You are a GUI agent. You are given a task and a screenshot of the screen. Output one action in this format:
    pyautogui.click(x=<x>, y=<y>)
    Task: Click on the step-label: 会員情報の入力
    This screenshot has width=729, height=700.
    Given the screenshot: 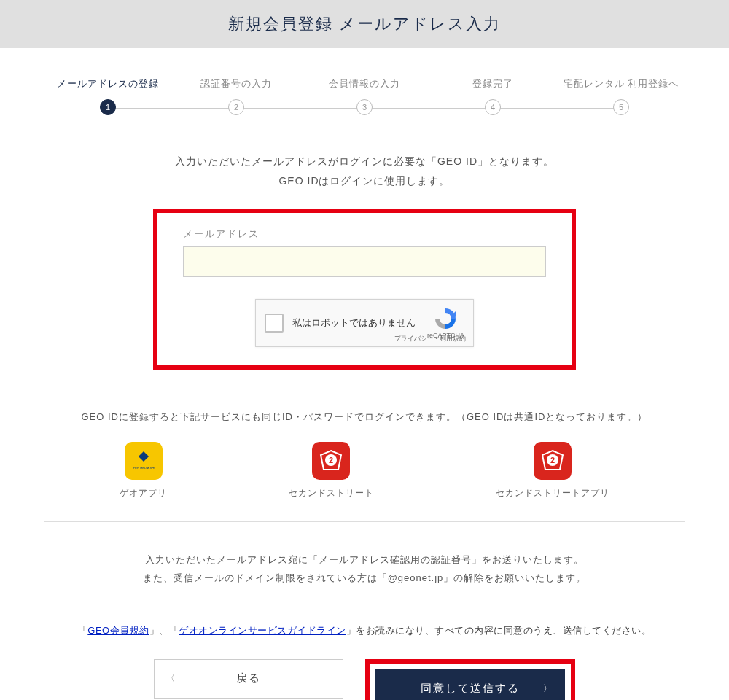 What is the action you would take?
    pyautogui.click(x=364, y=84)
    